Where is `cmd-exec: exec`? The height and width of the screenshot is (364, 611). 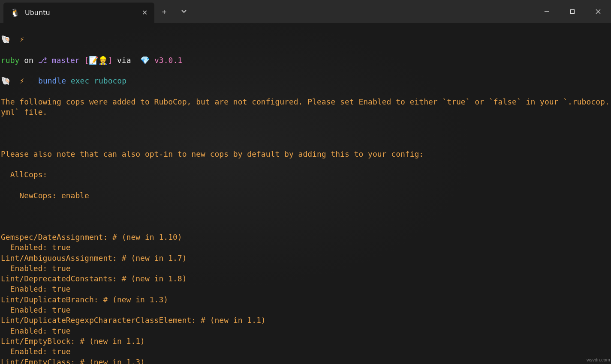
cmd-exec: exec is located at coordinates (80, 81).